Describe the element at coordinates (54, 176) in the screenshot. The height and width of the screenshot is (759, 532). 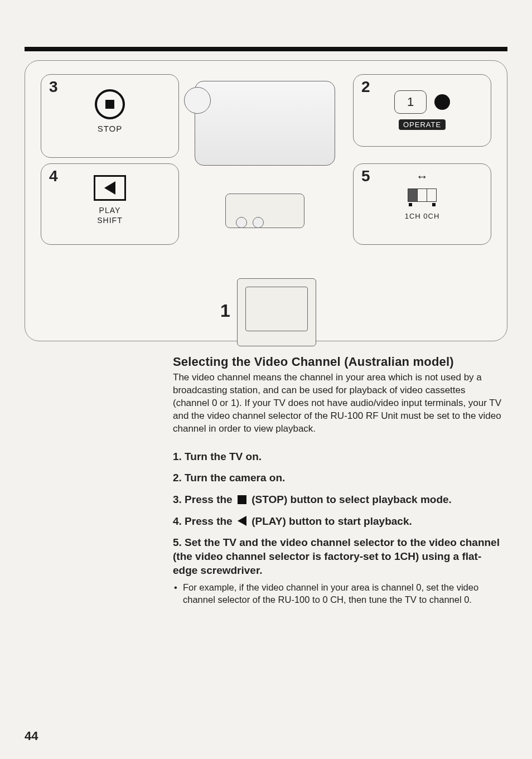
I see `callout-number-4: 4` at that location.